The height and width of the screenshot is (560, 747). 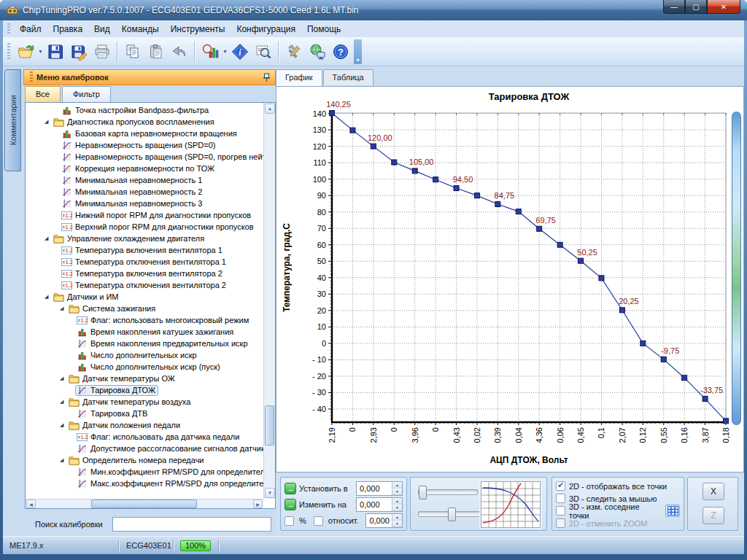 I want to click on tab-table: Таблица, so click(x=349, y=77).